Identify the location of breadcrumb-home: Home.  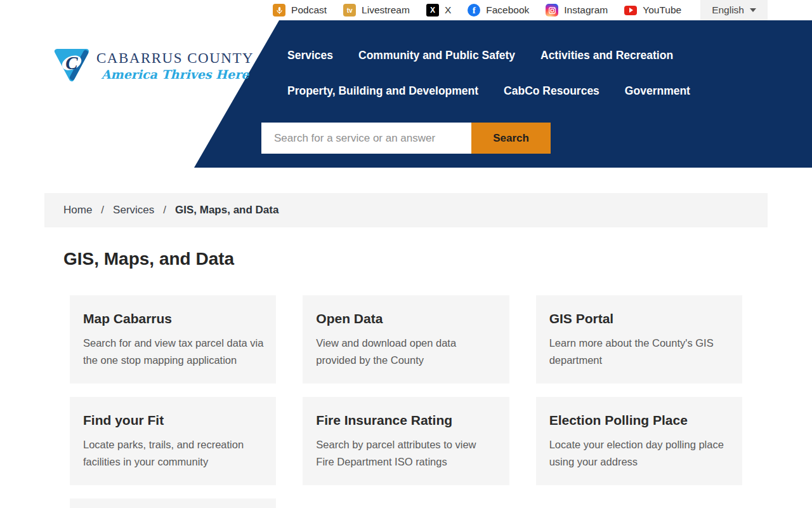
(77, 210).